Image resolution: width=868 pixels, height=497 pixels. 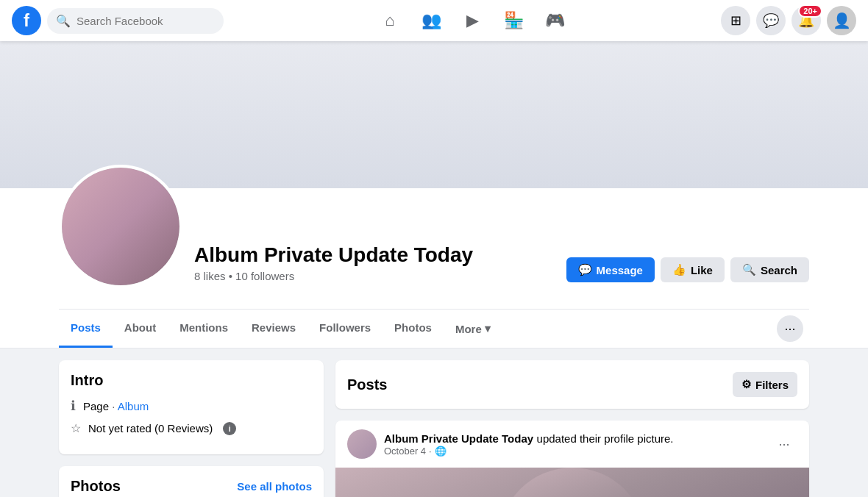 I want to click on nav-icons-center: ⌂ 👥 ▶ 🏪 🎮, so click(x=472, y=21).